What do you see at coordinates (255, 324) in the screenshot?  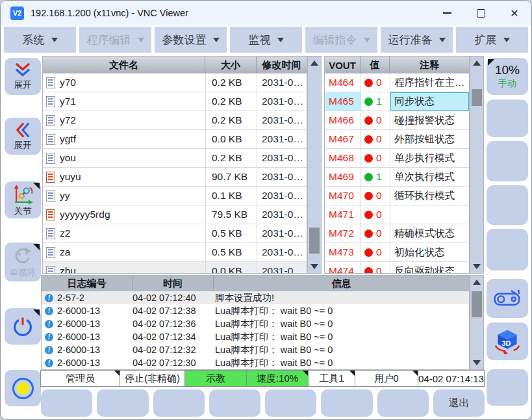 I see `log-row: 2-6000-13 04-02 07:12:36 Lua脚本打印： wait B…` at bounding box center [255, 324].